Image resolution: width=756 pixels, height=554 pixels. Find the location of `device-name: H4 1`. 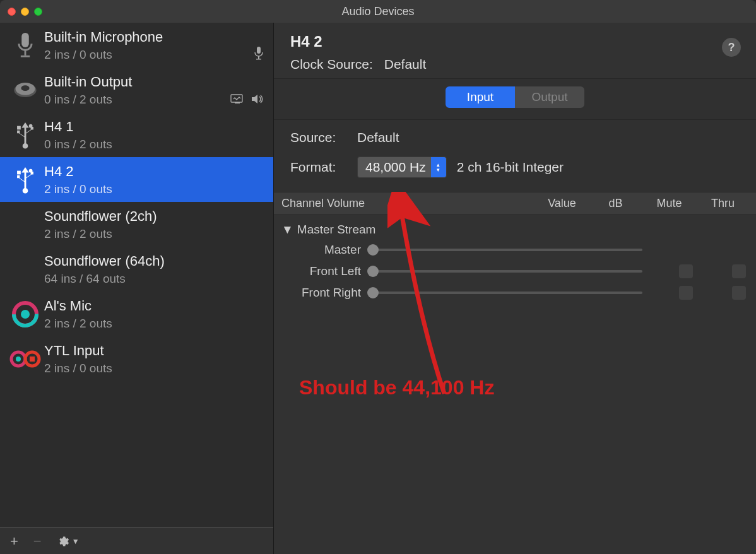

device-name: H4 1 is located at coordinates (78, 127).